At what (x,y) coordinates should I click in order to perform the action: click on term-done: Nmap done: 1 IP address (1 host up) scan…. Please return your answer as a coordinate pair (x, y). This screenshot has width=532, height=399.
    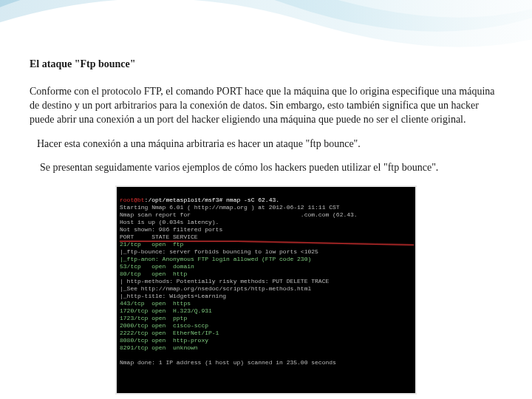
    Looking at the image, I should click on (228, 362).